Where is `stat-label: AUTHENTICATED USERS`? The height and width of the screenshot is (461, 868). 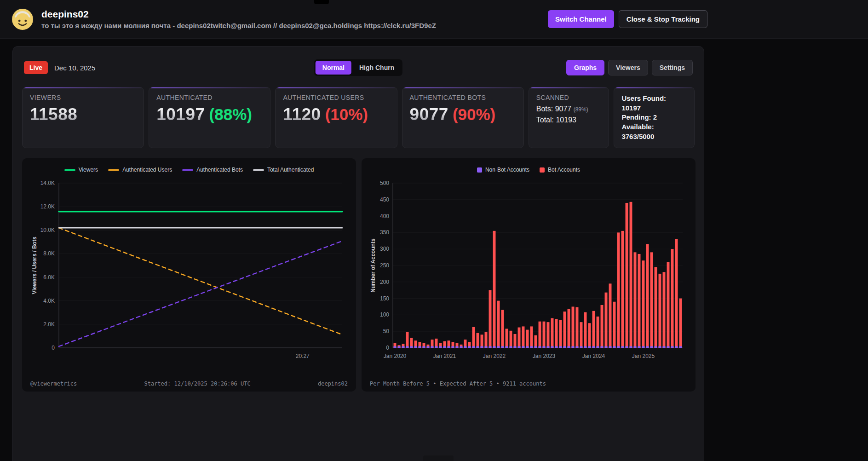
stat-label: AUTHENTICATED USERS is located at coordinates (336, 98).